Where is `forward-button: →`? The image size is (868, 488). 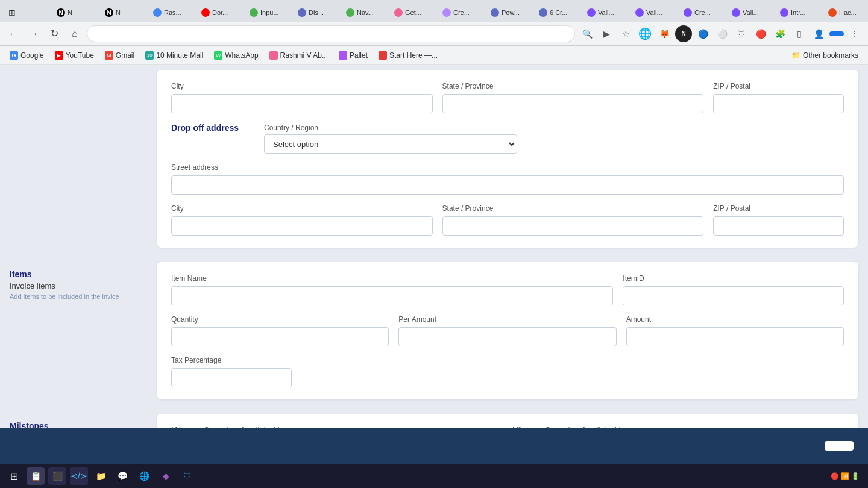 forward-button: → is located at coordinates (34, 34).